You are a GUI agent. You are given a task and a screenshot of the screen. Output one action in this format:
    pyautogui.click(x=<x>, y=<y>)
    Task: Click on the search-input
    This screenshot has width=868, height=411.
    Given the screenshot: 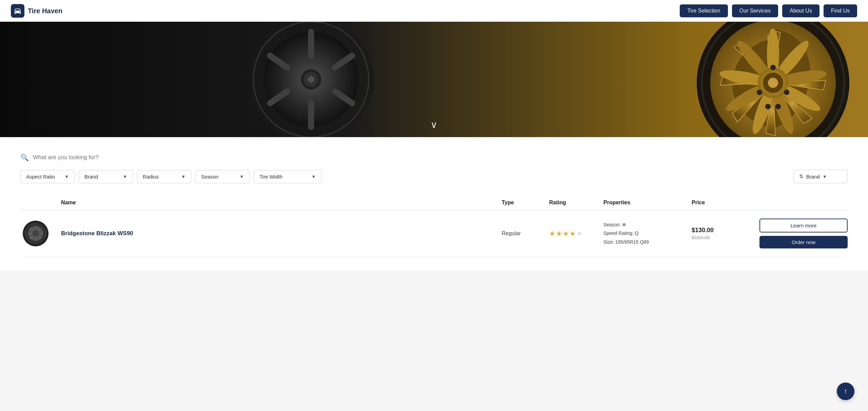 What is the action you would take?
    pyautogui.click(x=440, y=157)
    